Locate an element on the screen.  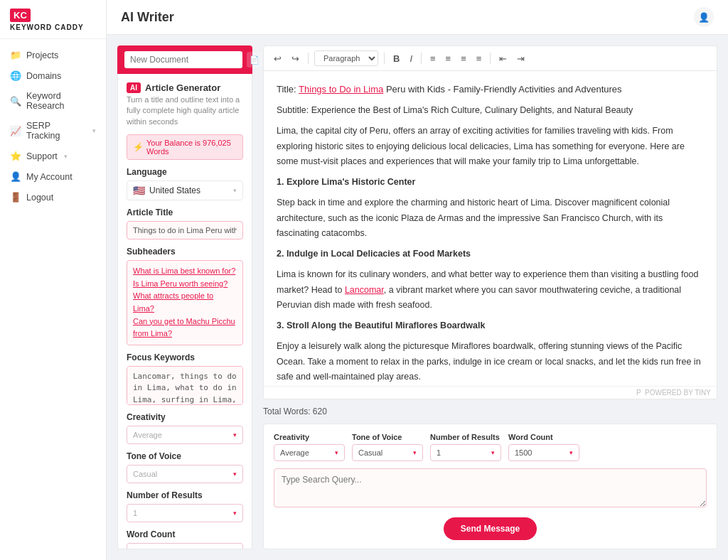
word-count-select: 100 ▾ is located at coordinates (185, 546).